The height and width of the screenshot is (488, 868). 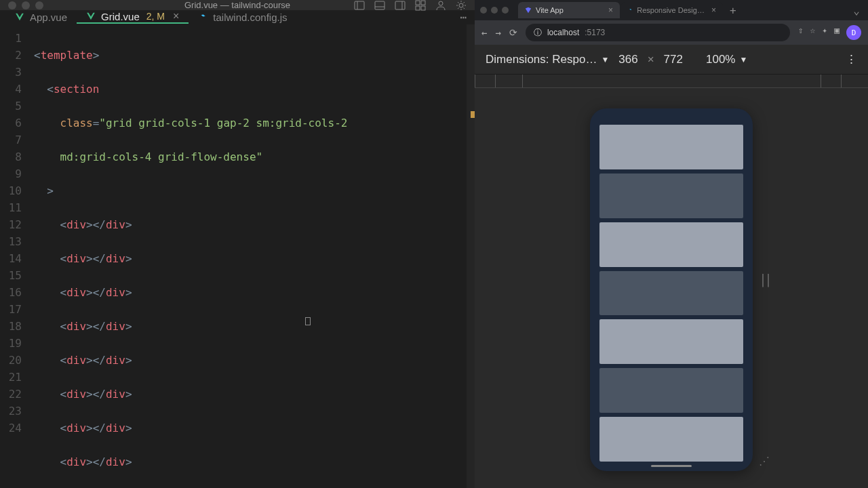 What do you see at coordinates (484, 33) in the screenshot?
I see `back-button: ←` at bounding box center [484, 33].